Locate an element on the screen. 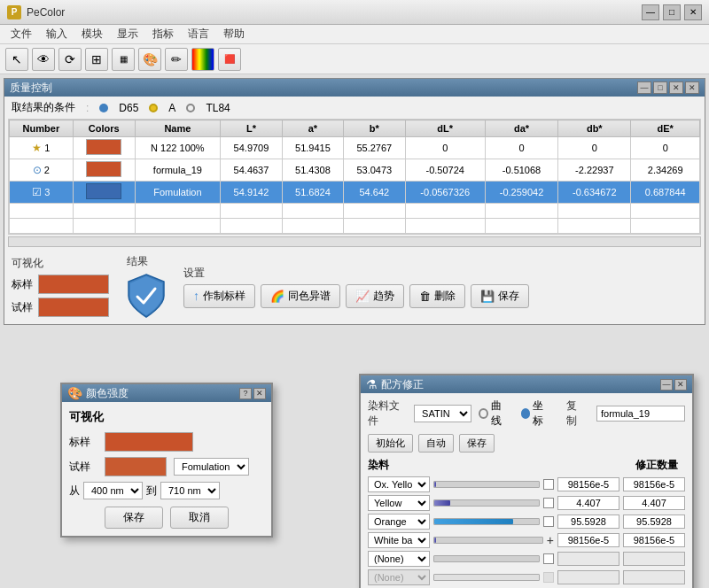 The width and height of the screenshot is (709, 588). dye1-slider-track is located at coordinates (487, 484).